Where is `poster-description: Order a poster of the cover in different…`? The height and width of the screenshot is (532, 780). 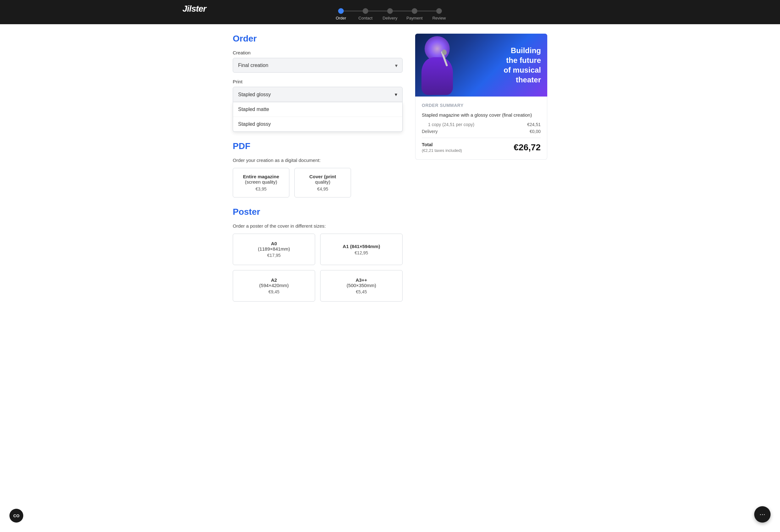 poster-description: Order a poster of the cover in different… is located at coordinates (318, 226).